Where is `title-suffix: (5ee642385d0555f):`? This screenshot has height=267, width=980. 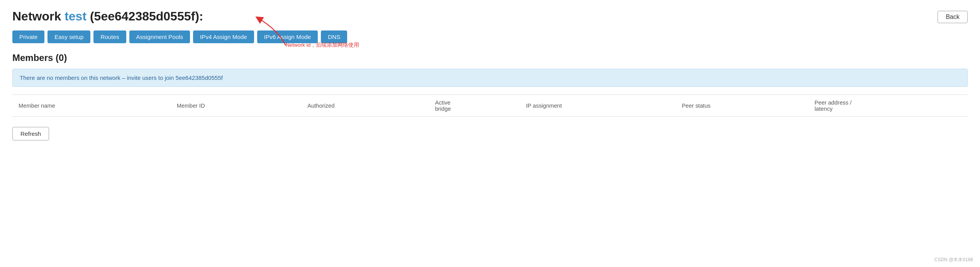 title-suffix: (5ee642385d0555f): is located at coordinates (145, 16).